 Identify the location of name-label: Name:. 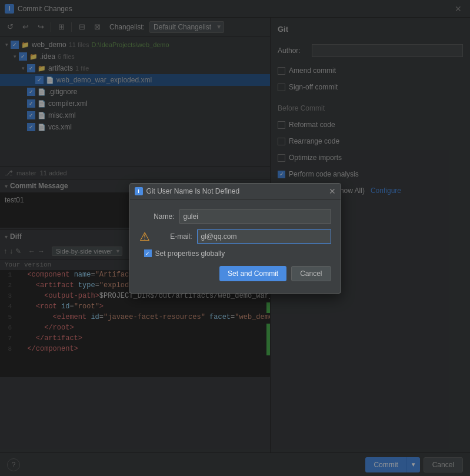
(157, 217).